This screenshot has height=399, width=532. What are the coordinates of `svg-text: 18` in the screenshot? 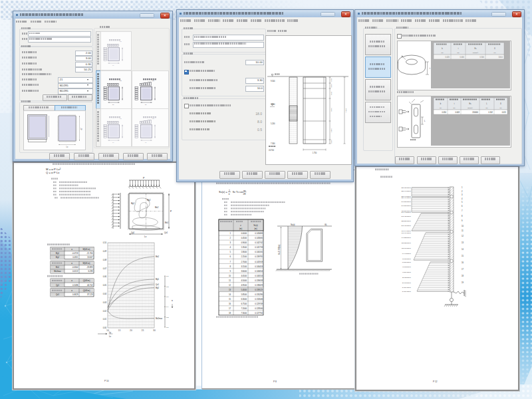 It's located at (463, 276).